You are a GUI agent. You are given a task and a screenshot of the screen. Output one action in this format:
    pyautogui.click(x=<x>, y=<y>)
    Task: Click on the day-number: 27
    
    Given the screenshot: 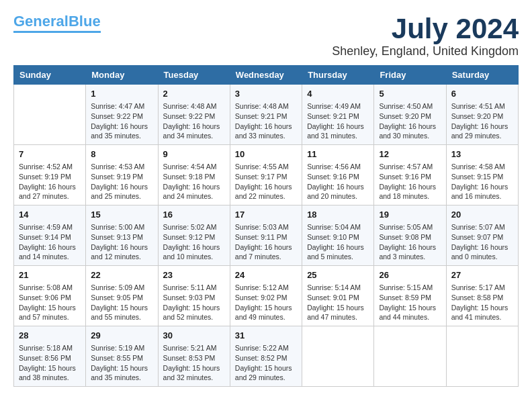 What is the action you would take?
    pyautogui.click(x=482, y=275)
    